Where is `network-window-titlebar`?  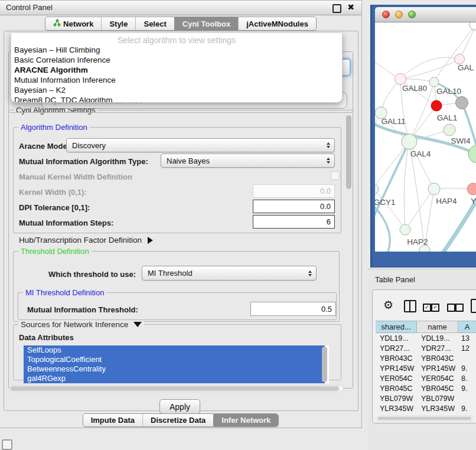 network-window-titlebar is located at coordinates (425, 15).